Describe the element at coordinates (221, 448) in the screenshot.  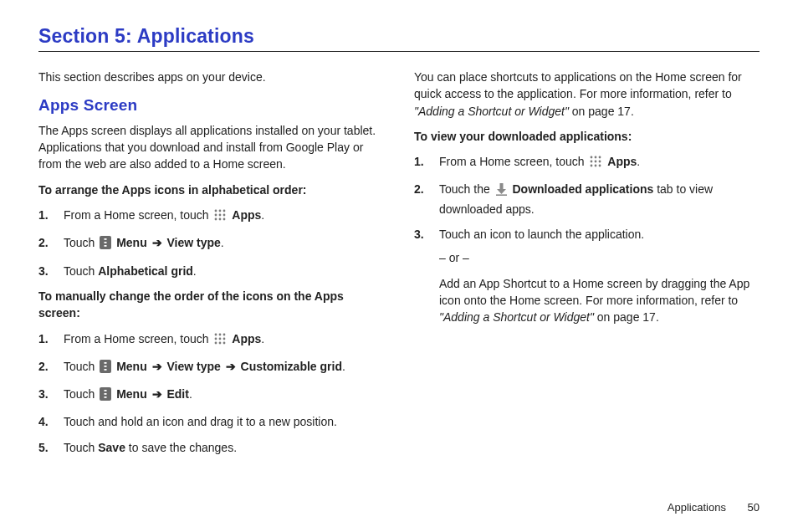
I see `list-item: 5. Touch Save to save the changes.` at that location.